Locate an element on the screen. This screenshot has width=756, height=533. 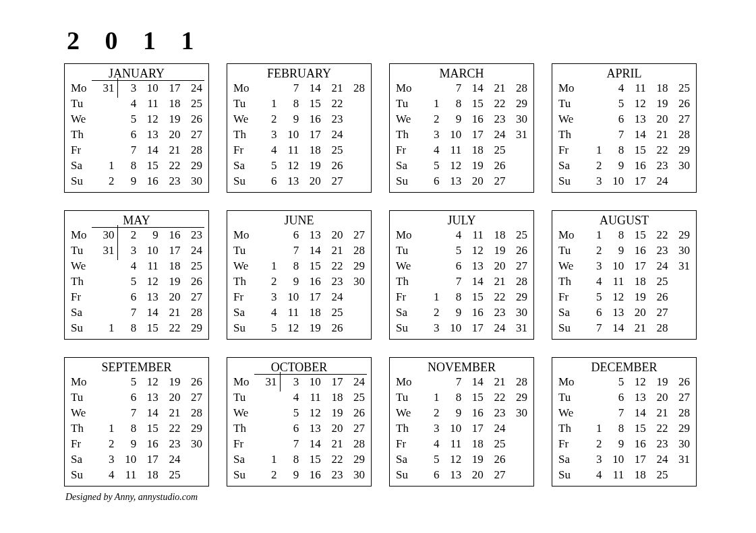
table-row: Mo4111825 is located at coordinates (461, 236).